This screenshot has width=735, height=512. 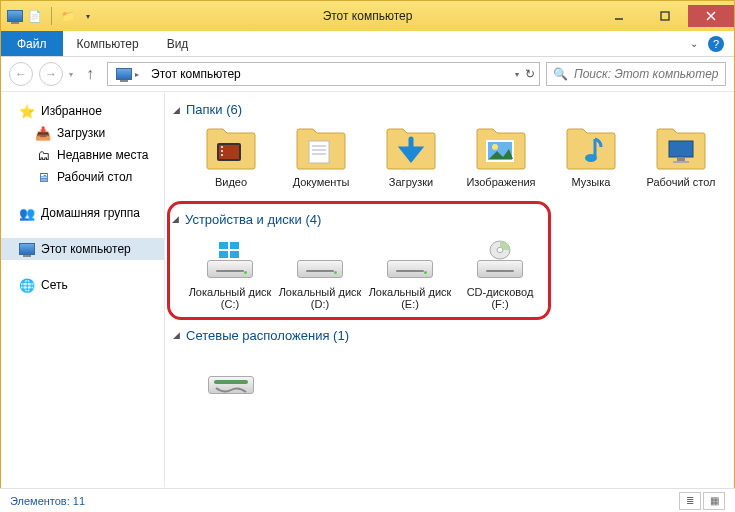 What do you see at coordinates (500, 259) in the screenshot?
I see `drive-cd-icon` at bounding box center [500, 259].